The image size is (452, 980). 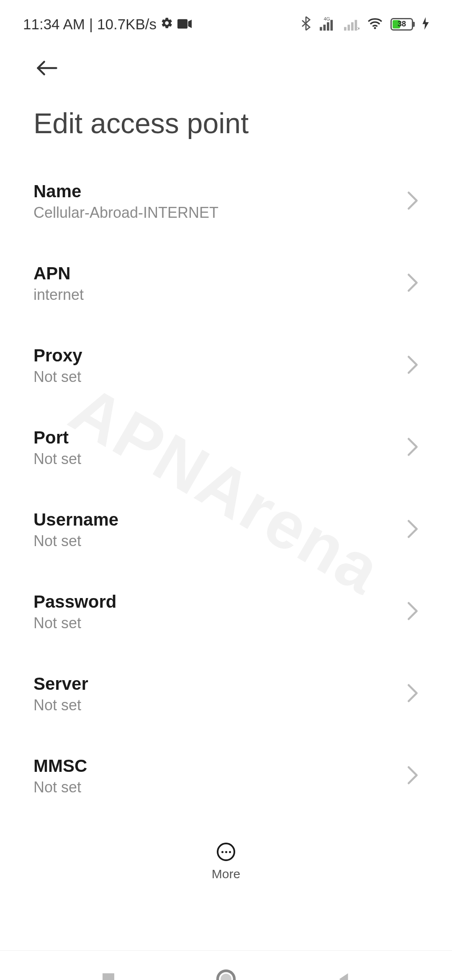 What do you see at coordinates (226, 975) in the screenshot?
I see `nav-home-button` at bounding box center [226, 975].